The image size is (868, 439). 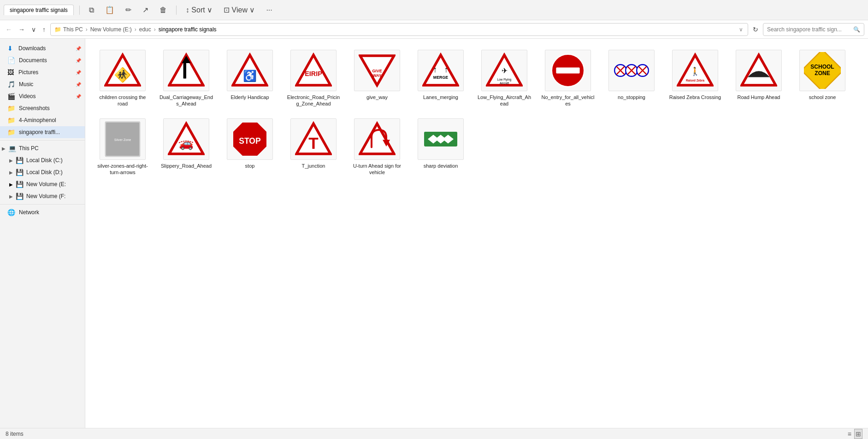 I want to click on file-item-slippery: 🚗 Slippery_Road_Ahead, so click(x=186, y=147).